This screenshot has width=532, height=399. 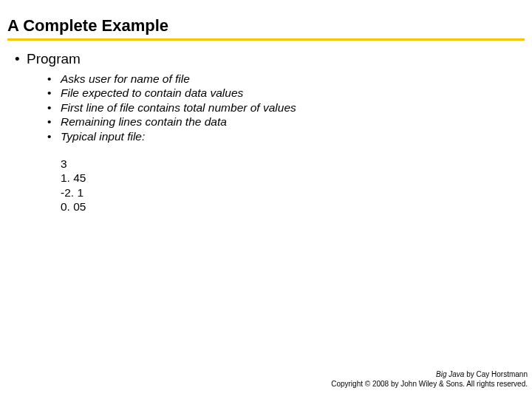 What do you see at coordinates (270, 59) in the screenshot?
I see `main-bullet: • Program` at bounding box center [270, 59].